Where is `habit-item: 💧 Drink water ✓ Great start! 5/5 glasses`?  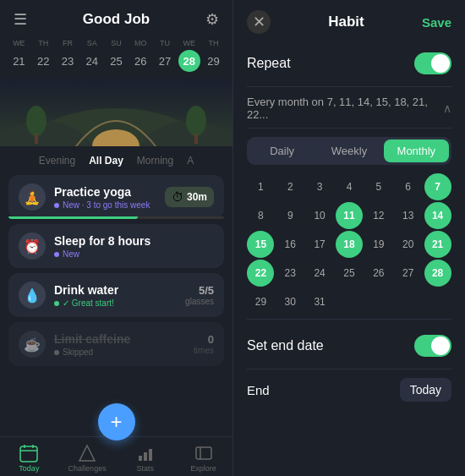 habit-item: 💧 Drink water ✓ Great start! 5/5 glasses is located at coordinates (117, 295).